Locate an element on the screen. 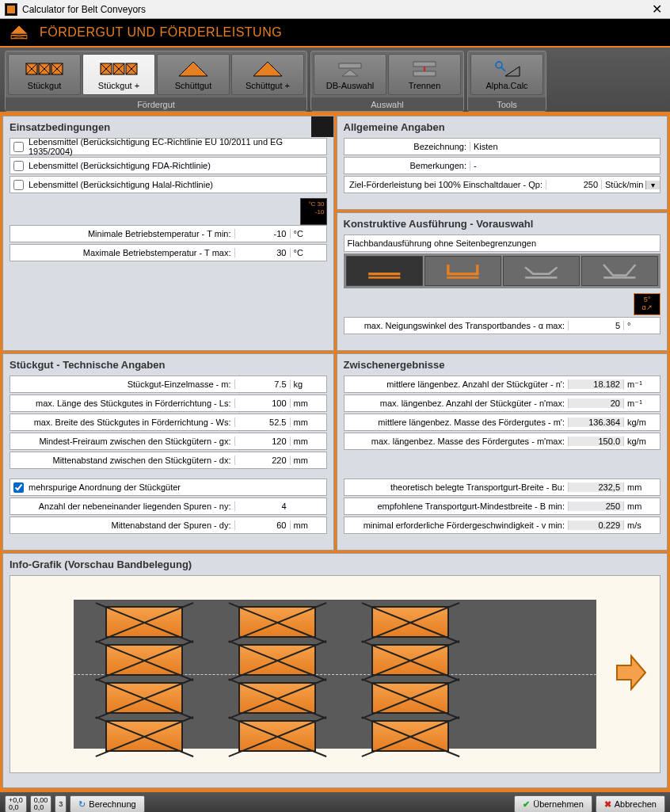 Image resolution: width=670 pixels, height=812 pixels. input-bemerkungen: - is located at coordinates (565, 166).